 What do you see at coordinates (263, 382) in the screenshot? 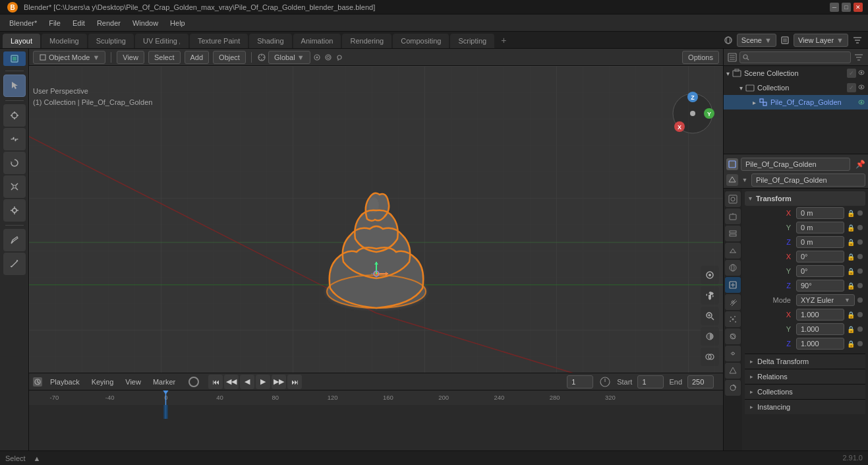
I see `play-button: ▶` at bounding box center [263, 382].